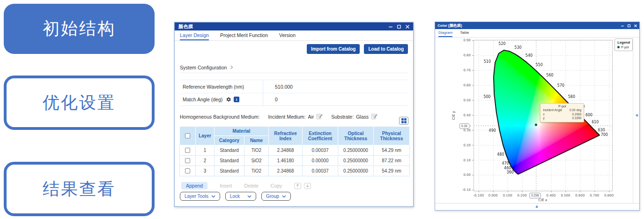  I want to click on physical-thickness-cell: 87.22 nm, so click(392, 161).